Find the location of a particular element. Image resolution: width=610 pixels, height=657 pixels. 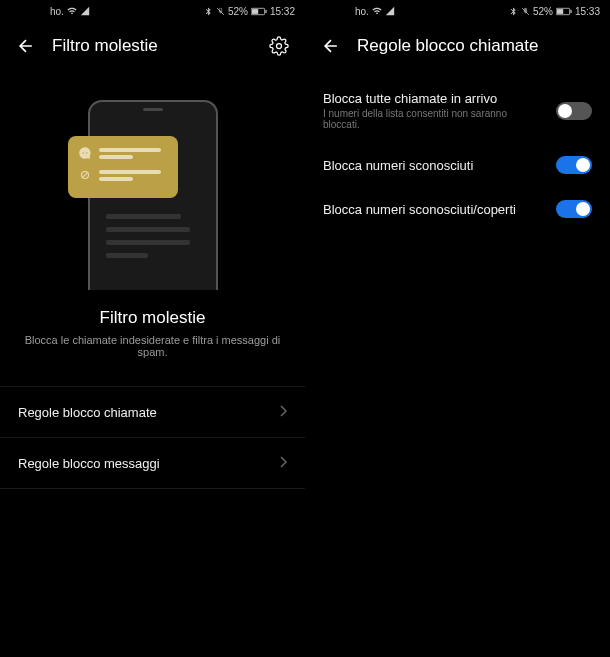

setting-block-unknown: Blocca numeri sconosciuti is located at coordinates (458, 165).